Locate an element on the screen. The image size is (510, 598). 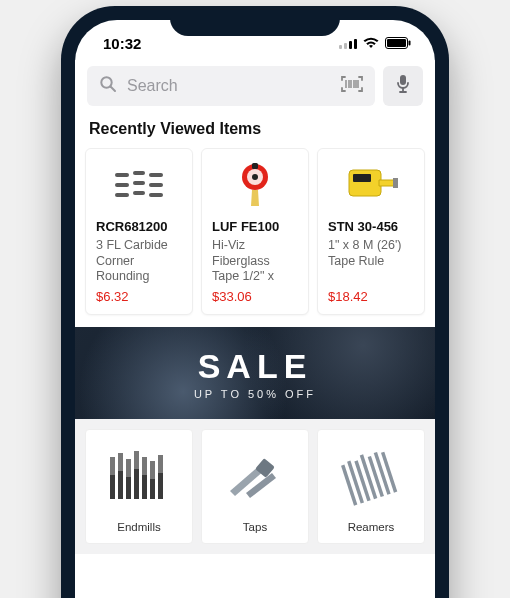
search-field is located at coordinates (229, 86).